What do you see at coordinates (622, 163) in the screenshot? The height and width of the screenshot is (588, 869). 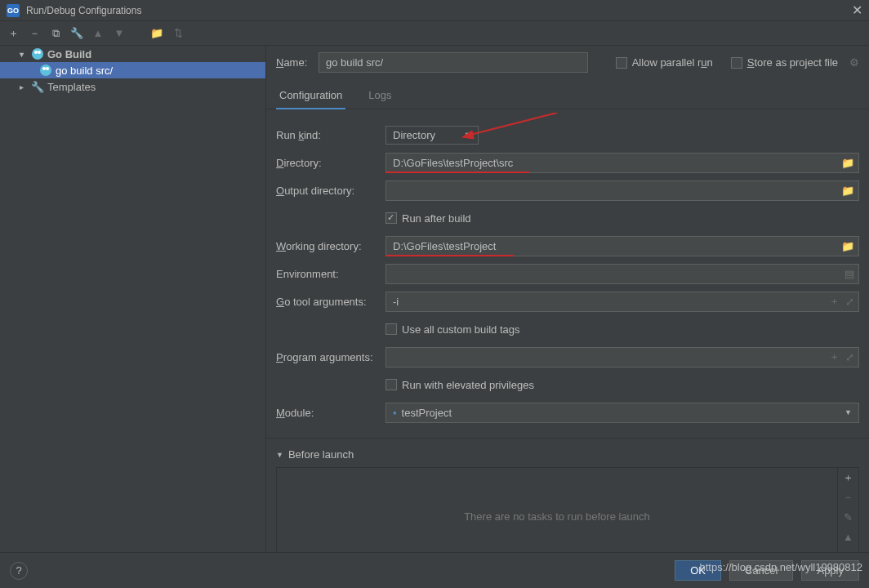 I see `directory-input` at bounding box center [622, 163].